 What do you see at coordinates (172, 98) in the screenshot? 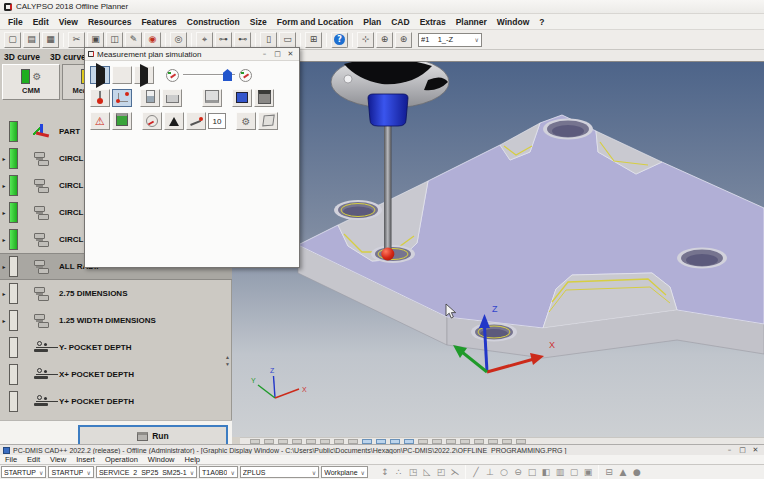
I see `container-button` at bounding box center [172, 98].